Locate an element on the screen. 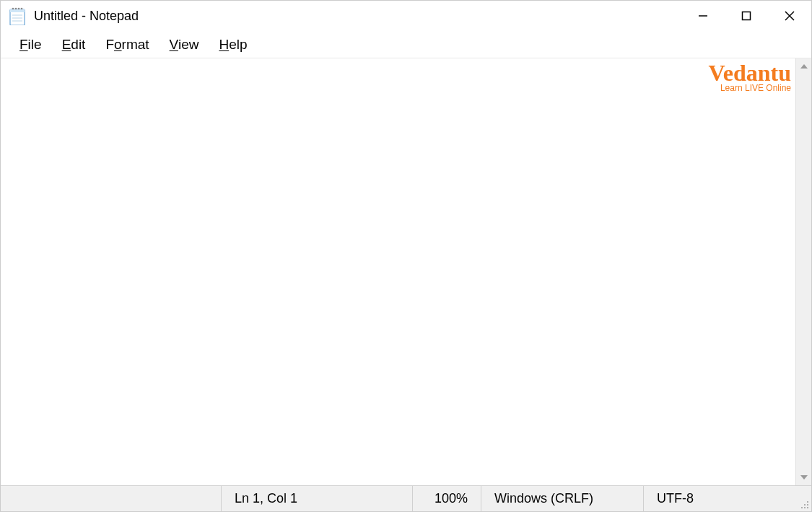 Image resolution: width=812 pixels, height=512 pixels. resize-grip-icon is located at coordinates (803, 499).